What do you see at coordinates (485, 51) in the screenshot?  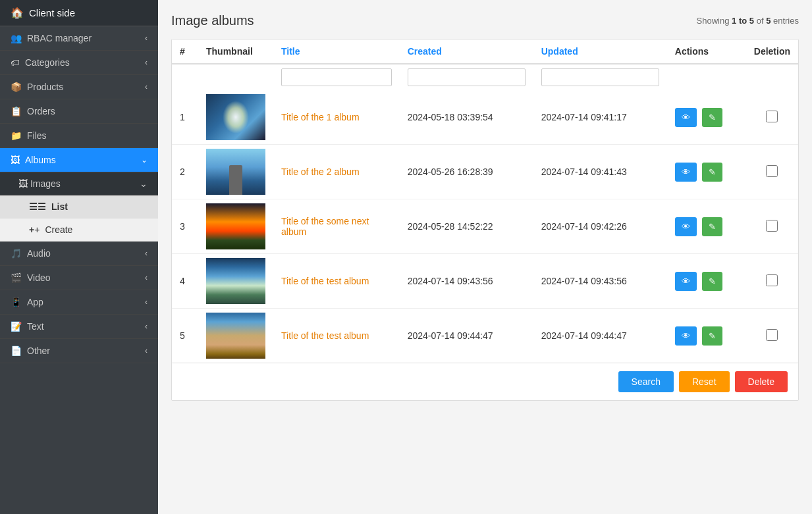 I see `table-header-row: # Thumbnail Title Created Updated Action…` at bounding box center [485, 51].